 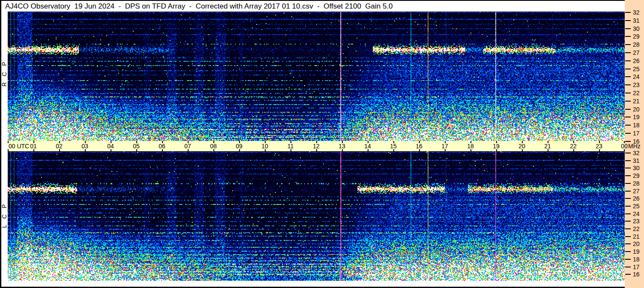 What do you see at coordinates (496, 146) in the screenshot?
I see `time-tick-label: 19` at bounding box center [496, 146].